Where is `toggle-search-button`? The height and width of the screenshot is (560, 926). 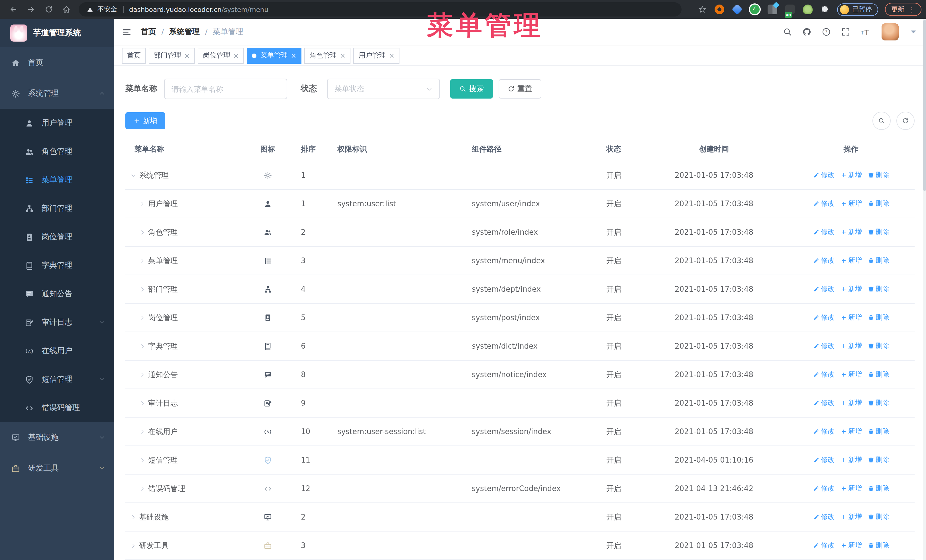
toggle-search-button is located at coordinates (882, 121).